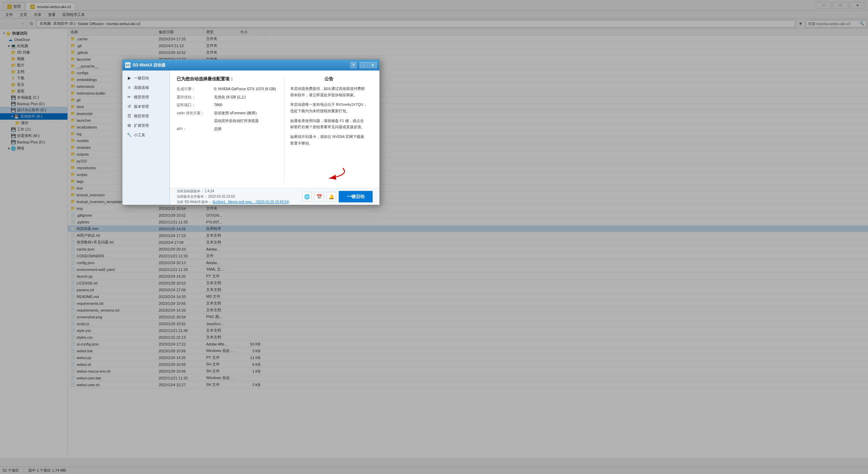 The image size is (868, 474). I want to click on announcement-text-1: 本启动器免费提供，如出通过其他渠道付费获得本软件，请立即退款并投诉相应商家。, so click(329, 92).